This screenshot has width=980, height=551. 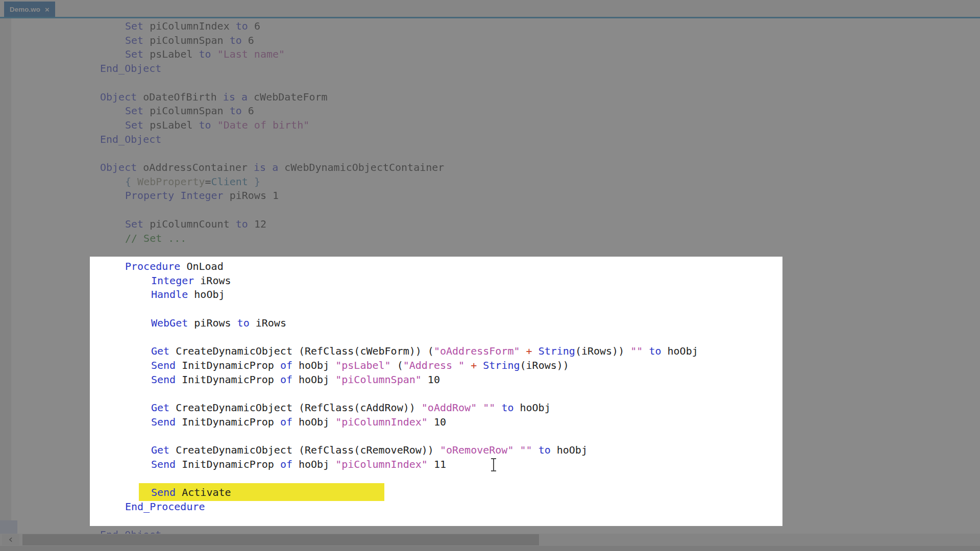 I want to click on code-token: WebGet, so click(x=173, y=323).